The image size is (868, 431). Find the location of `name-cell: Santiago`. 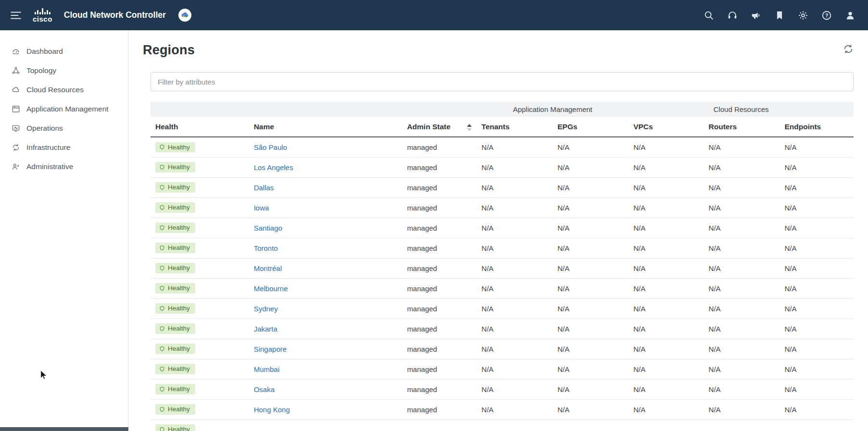

name-cell: Santiago is located at coordinates (326, 228).